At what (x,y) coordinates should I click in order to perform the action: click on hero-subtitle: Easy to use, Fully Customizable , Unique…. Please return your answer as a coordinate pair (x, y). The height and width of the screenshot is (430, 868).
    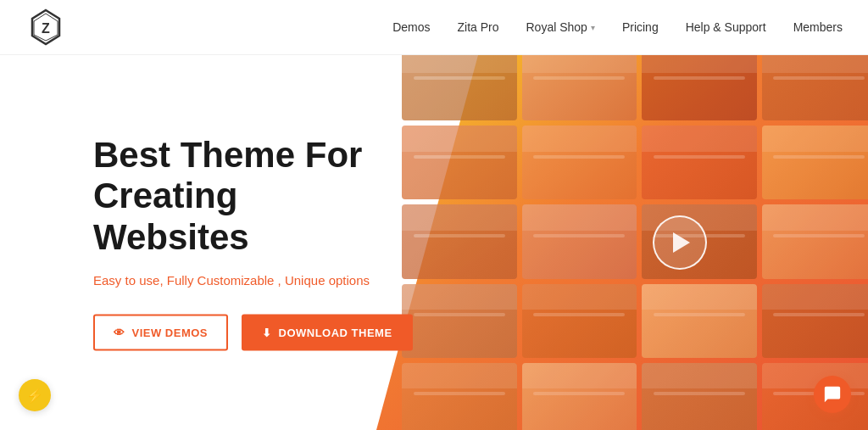
    Looking at the image, I should click on (271, 280).